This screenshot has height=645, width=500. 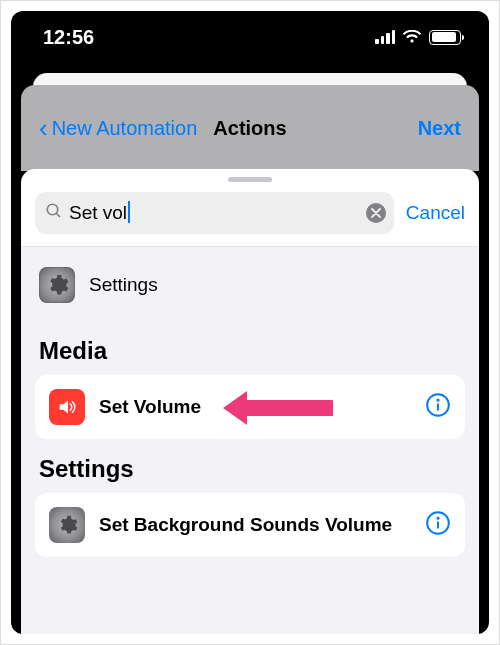 What do you see at coordinates (124, 285) in the screenshot?
I see `provider-label: Settings` at bounding box center [124, 285].